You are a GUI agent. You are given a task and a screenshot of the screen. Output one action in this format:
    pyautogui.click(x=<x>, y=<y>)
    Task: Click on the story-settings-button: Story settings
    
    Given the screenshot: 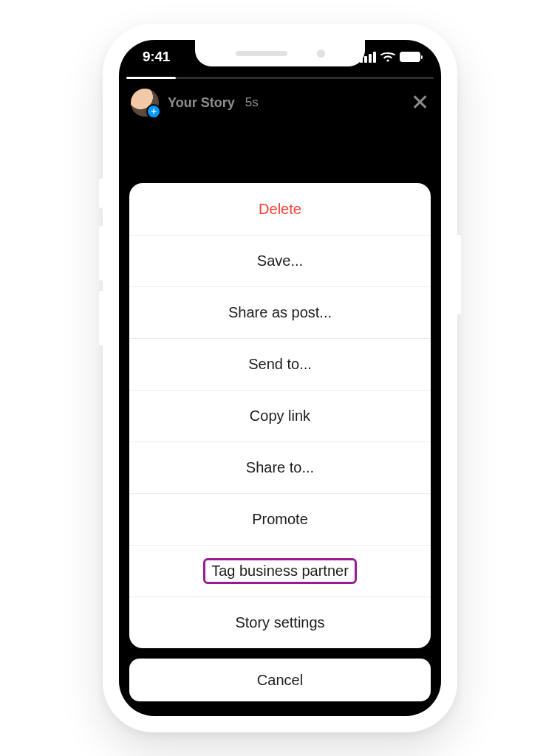 What is the action you would take?
    pyautogui.click(x=280, y=622)
    